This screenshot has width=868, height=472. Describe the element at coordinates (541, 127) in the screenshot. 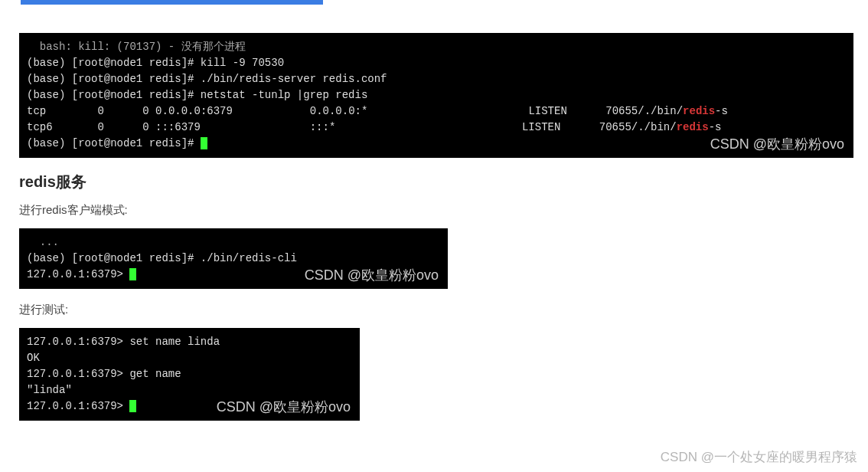

I see `t1-row2-state: LISTEN` at that location.